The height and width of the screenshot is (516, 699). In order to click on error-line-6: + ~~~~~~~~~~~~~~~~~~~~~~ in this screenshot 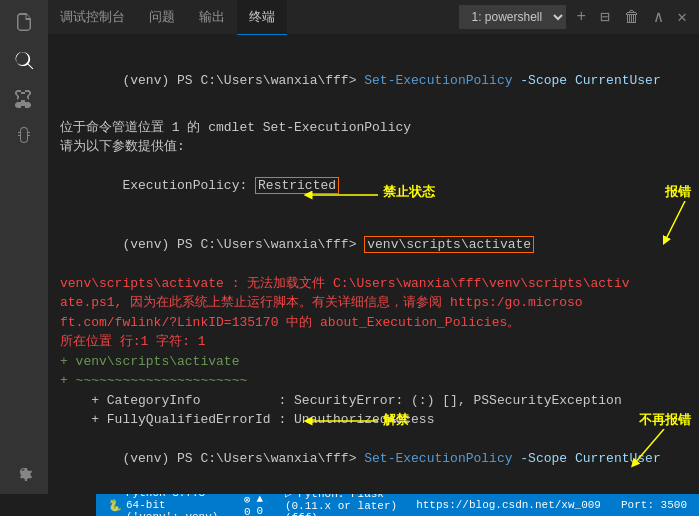, I will do `click(374, 381)`.